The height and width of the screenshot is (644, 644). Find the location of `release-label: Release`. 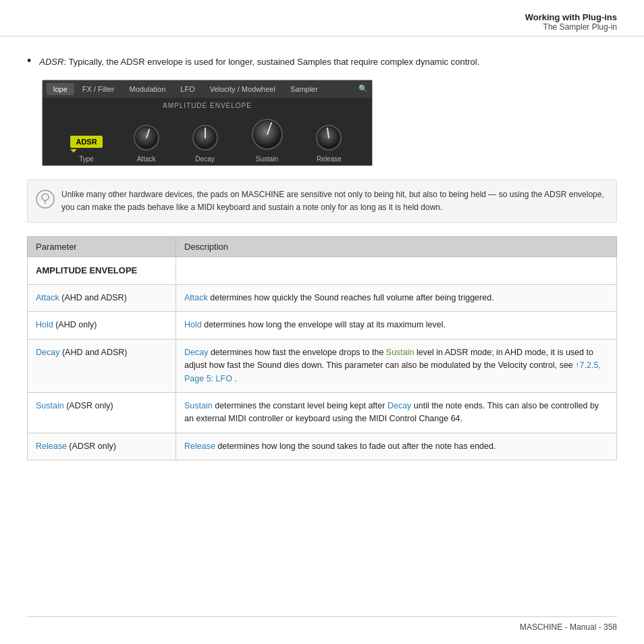

release-label: Release is located at coordinates (329, 159).